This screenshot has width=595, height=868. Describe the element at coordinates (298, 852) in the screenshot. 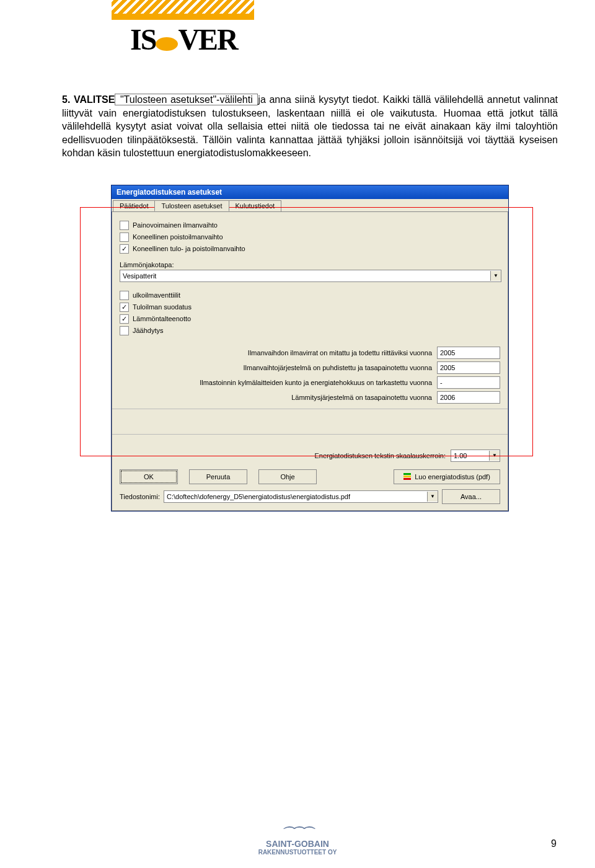

I see `footer-sub: RAKENNUSTUOTTEET OY` at that location.